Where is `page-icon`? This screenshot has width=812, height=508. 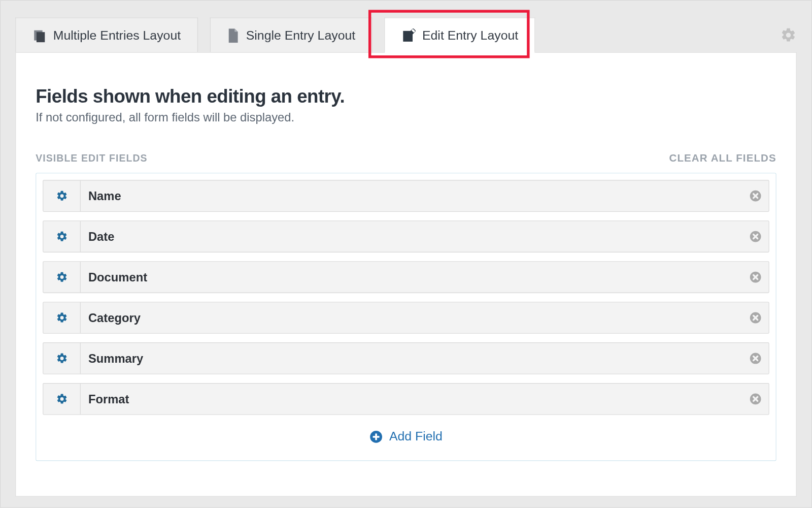 page-icon is located at coordinates (233, 36).